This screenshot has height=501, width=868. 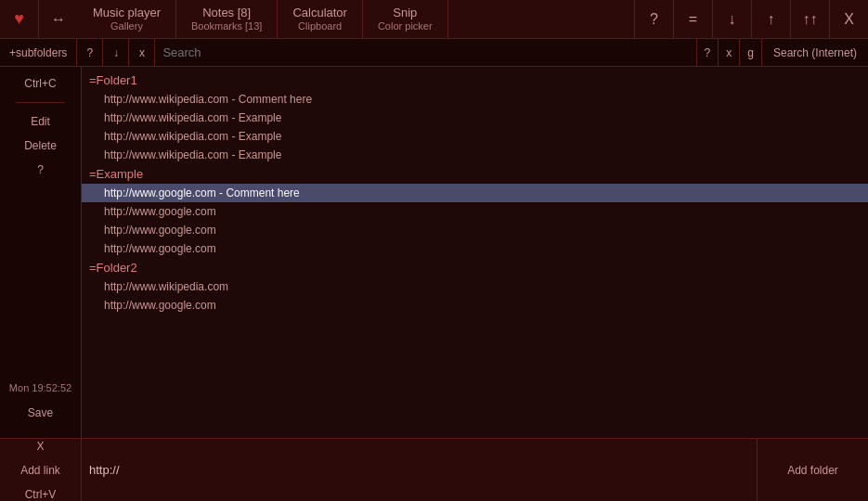 What do you see at coordinates (126, 13) in the screenshot?
I see `tab-music-player-label: Music player` at bounding box center [126, 13].